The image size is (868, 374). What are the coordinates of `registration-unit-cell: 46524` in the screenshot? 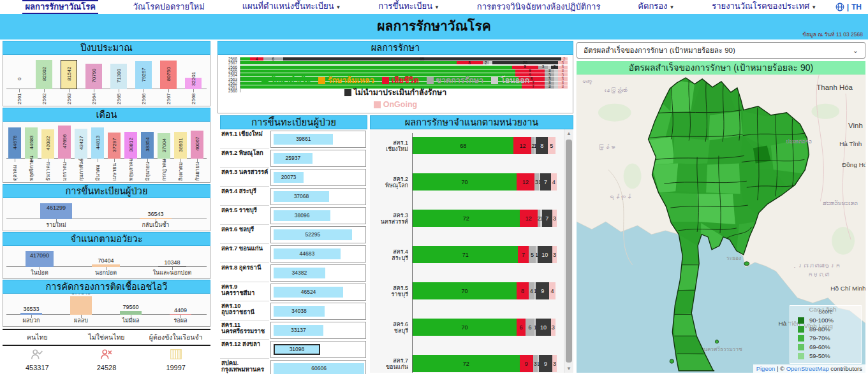 It's located at (318, 292).